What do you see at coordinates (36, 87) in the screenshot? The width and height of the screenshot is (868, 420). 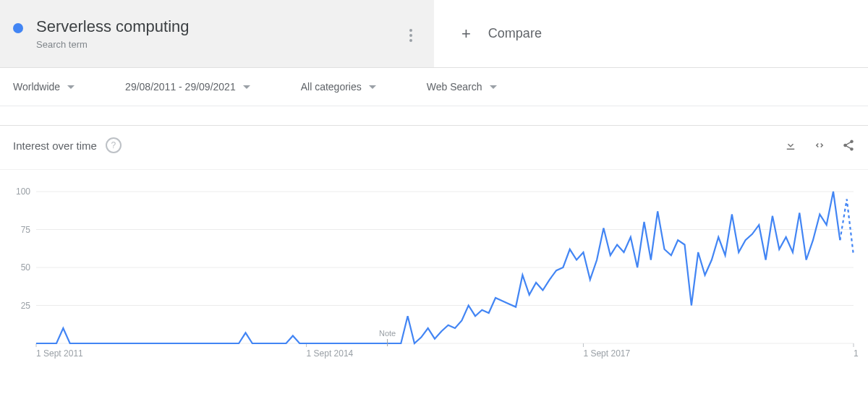 I see `region-filter-label: Worldwide` at bounding box center [36, 87].